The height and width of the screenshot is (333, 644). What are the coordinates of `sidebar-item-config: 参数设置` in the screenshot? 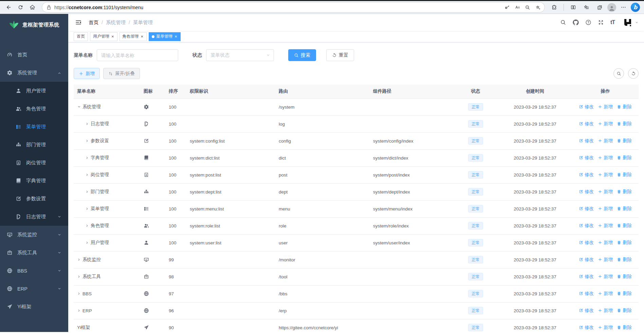 It's located at (34, 199).